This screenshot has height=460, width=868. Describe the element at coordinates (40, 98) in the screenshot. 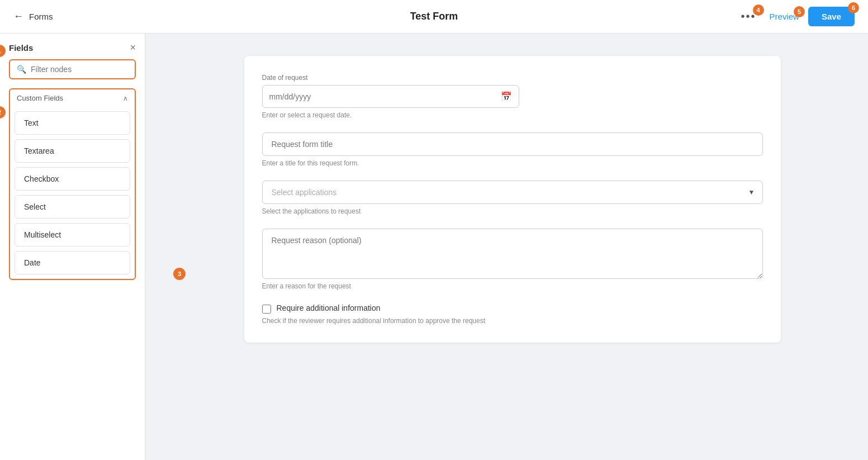

I see `custom-fields-label: Custom Fields` at that location.